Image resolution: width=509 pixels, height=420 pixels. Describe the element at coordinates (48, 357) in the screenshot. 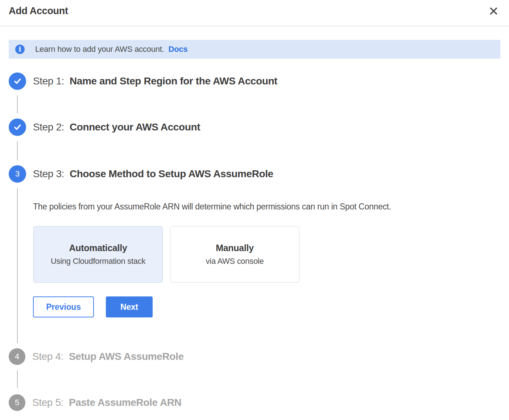

I see `step-4-prefix: Step 4:` at that location.